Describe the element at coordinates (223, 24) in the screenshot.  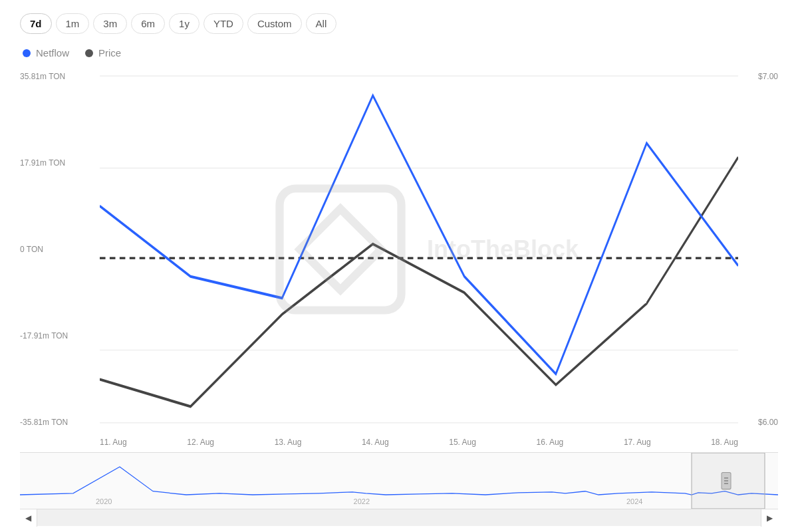
I see `btn-ytd: YTD` at that location.